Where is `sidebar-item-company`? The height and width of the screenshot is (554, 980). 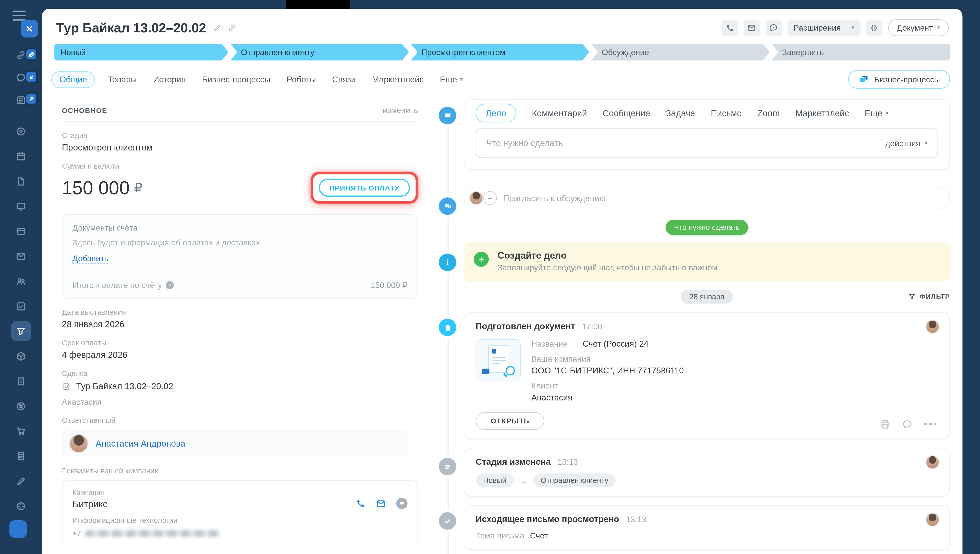
sidebar-item-company is located at coordinates (21, 381).